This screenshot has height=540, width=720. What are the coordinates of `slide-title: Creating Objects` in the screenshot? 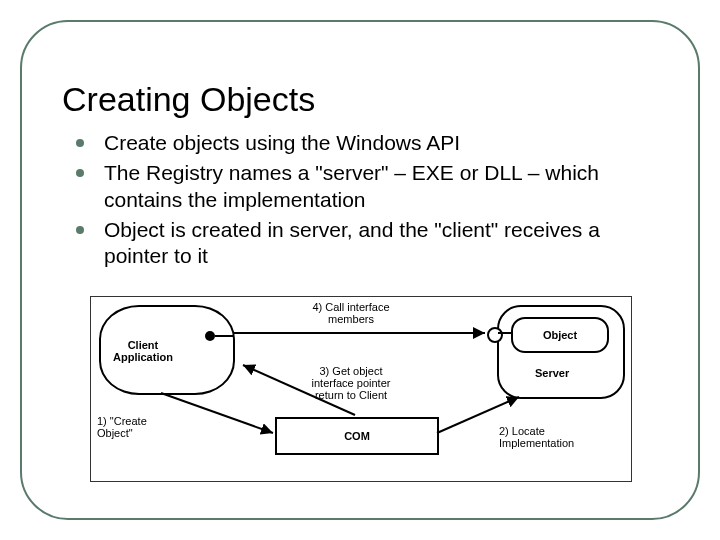 It's located at (188, 100).